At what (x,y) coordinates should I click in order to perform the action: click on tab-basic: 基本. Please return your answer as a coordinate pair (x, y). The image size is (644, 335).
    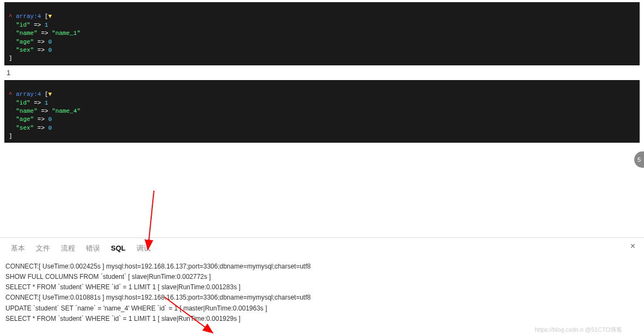
    Looking at the image, I should click on (18, 248).